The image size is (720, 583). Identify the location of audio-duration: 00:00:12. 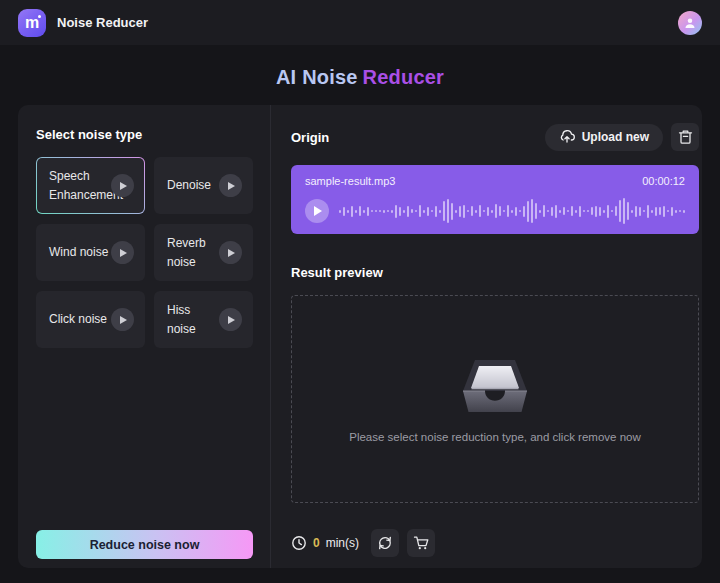
(664, 181).